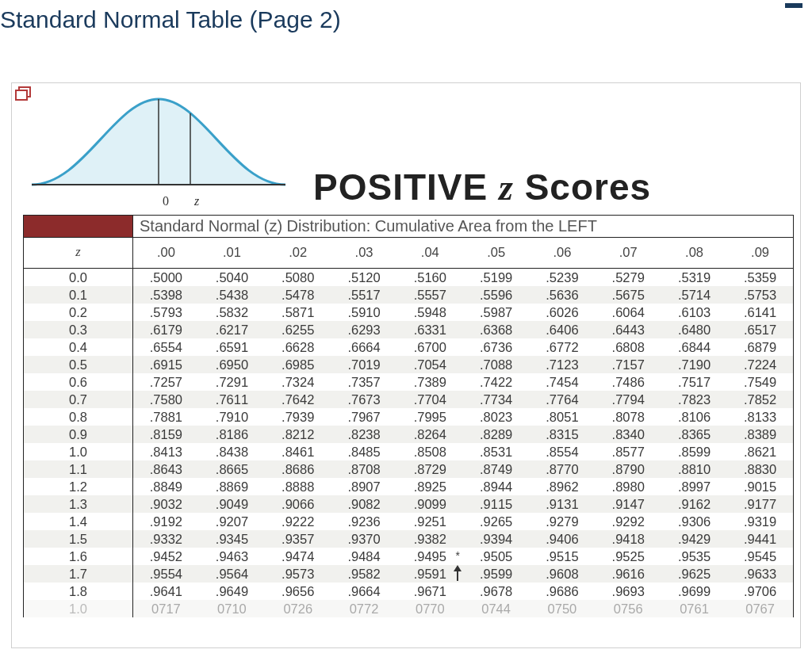 This screenshot has width=812, height=657. Describe the element at coordinates (298, 417) in the screenshot. I see `cell: .7939` at that location.